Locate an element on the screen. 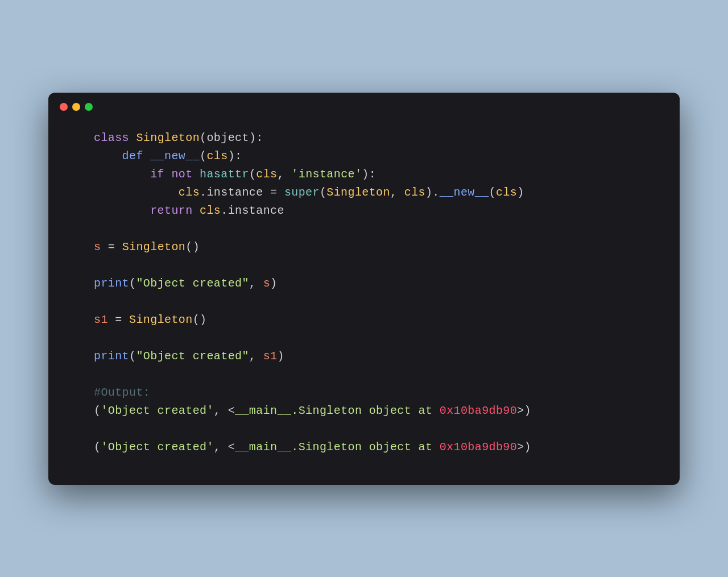  code-line-2: def __new__(cls): is located at coordinates (373, 156).